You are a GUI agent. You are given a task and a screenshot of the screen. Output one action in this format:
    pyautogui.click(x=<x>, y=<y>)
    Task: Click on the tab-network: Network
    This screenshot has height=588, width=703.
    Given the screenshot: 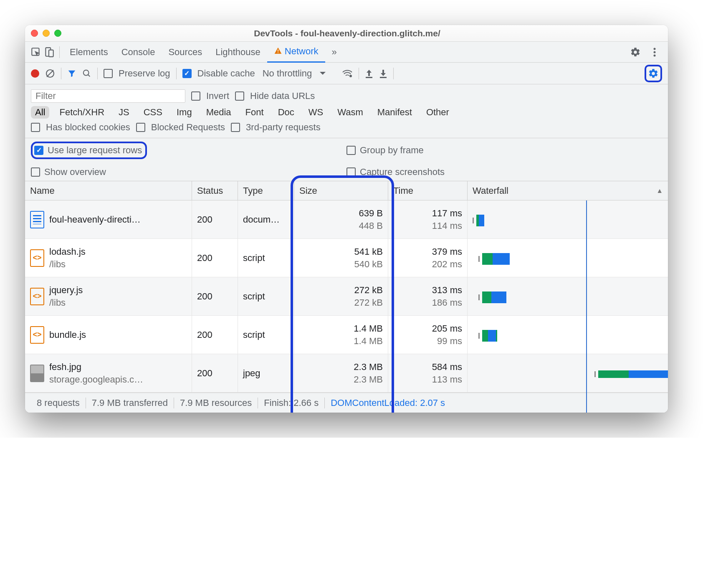 What is the action you would take?
    pyautogui.click(x=296, y=52)
    